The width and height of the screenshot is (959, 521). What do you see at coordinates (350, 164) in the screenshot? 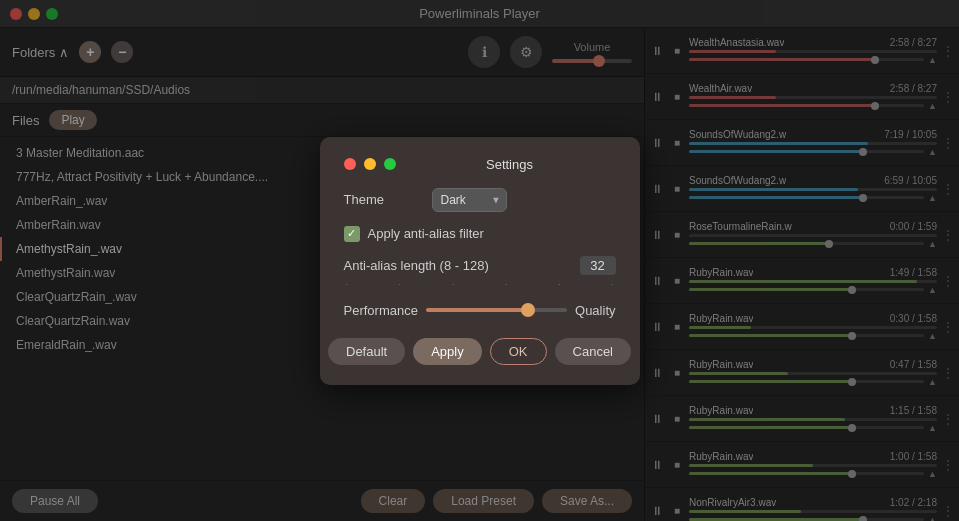
I see `modal-close-button` at bounding box center [350, 164].